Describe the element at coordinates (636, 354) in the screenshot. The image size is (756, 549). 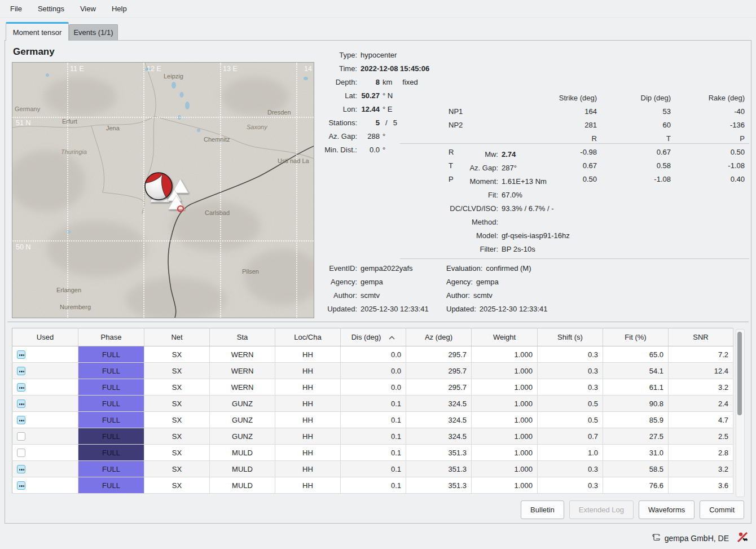
I see `fit-cell: 65.0` at that location.